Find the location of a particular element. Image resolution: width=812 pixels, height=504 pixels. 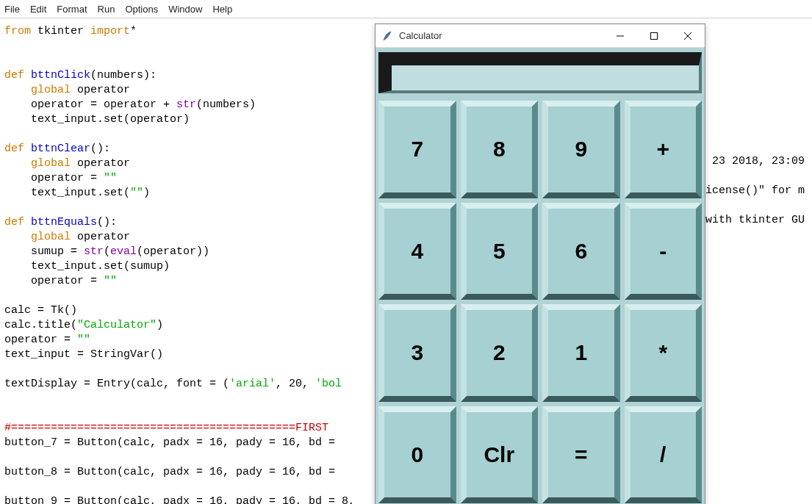

calc-button-1: 1 is located at coordinates (581, 353).